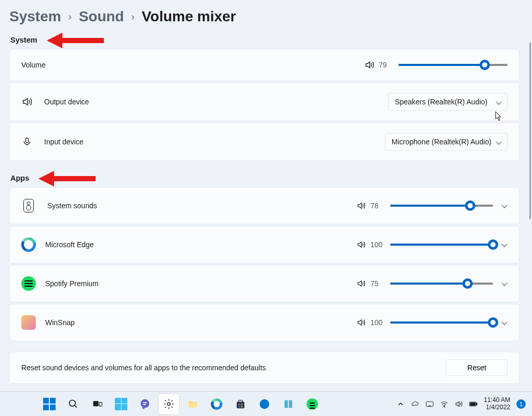 Image resolution: width=532 pixels, height=416 pixels. What do you see at coordinates (265, 40) in the screenshot?
I see `section-heading-system: System` at bounding box center [265, 40].